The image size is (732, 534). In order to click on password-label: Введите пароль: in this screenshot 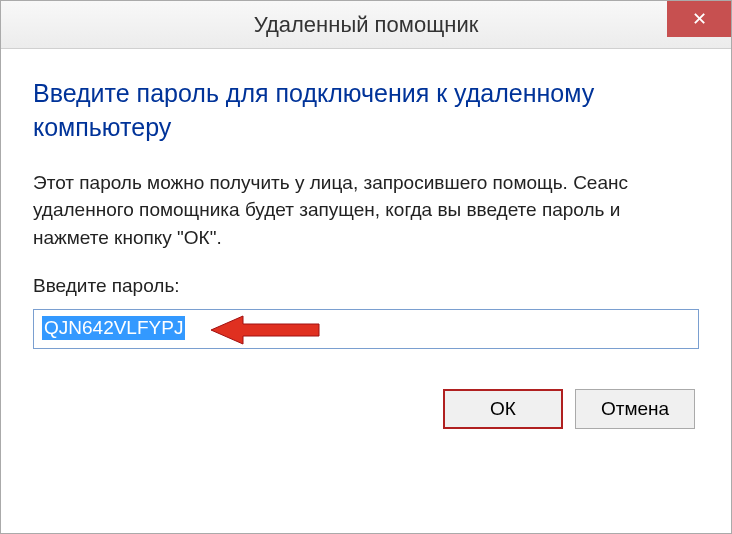, I will do `click(366, 286)`.